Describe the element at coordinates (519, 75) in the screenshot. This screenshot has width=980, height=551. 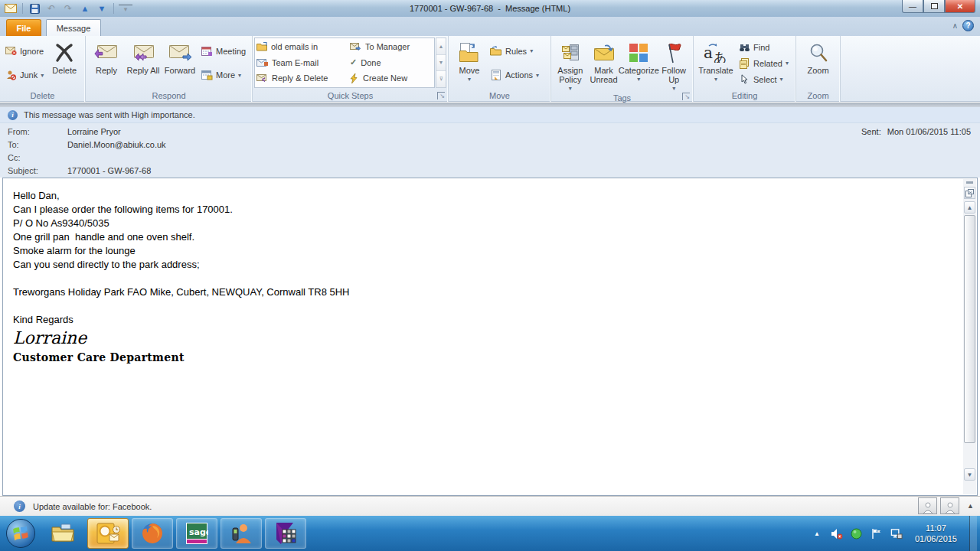
I see `actions-label: Actions` at that location.